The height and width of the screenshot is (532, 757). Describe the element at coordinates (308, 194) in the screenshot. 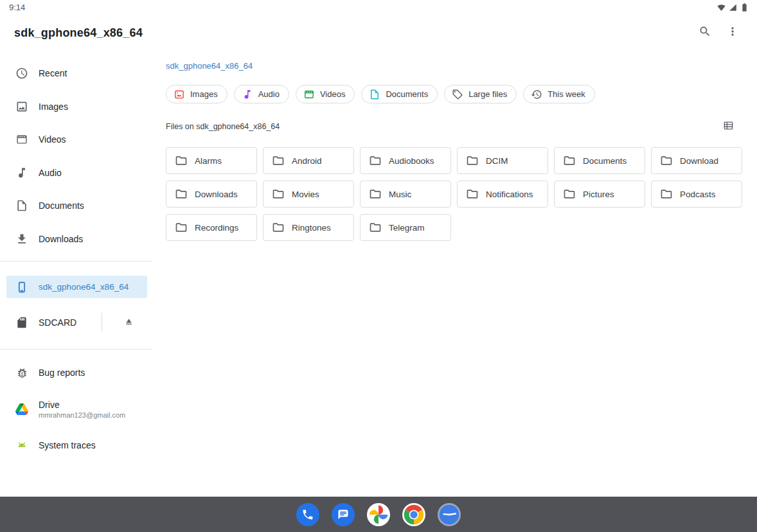

I see `folder-card-movies: Movies` at that location.